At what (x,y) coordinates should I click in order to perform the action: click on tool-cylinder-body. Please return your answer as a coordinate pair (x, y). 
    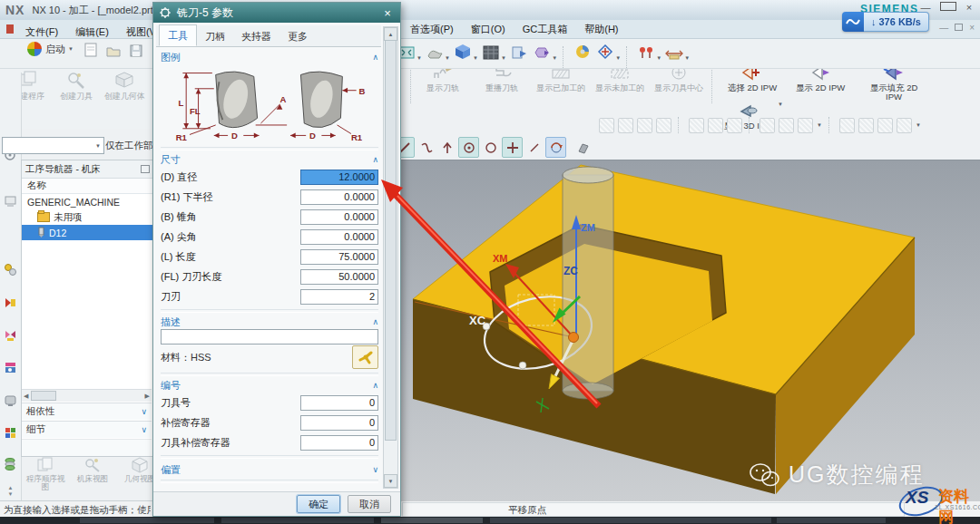
    Looking at the image, I should click on (588, 283).